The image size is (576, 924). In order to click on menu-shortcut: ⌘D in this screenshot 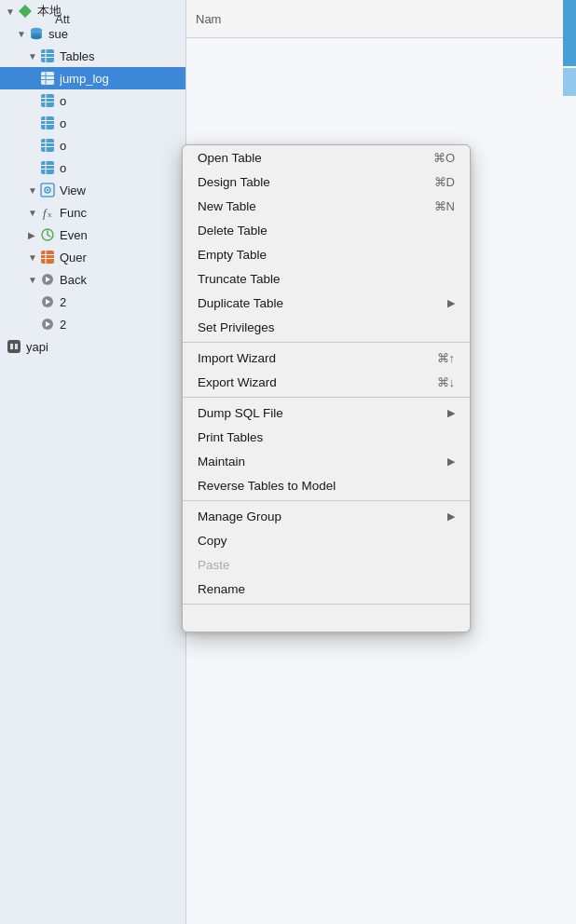, I will do `click(445, 183)`.